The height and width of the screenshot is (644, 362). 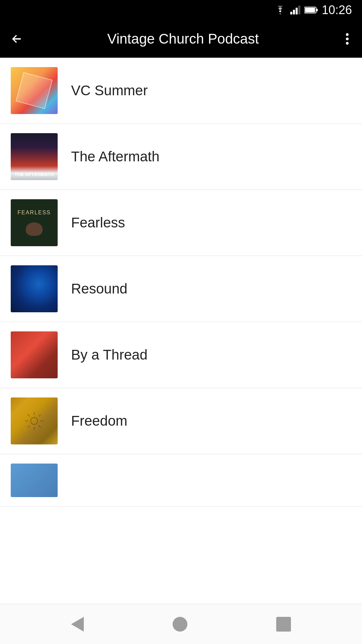 I want to click on album-art-thread, so click(x=34, y=355).